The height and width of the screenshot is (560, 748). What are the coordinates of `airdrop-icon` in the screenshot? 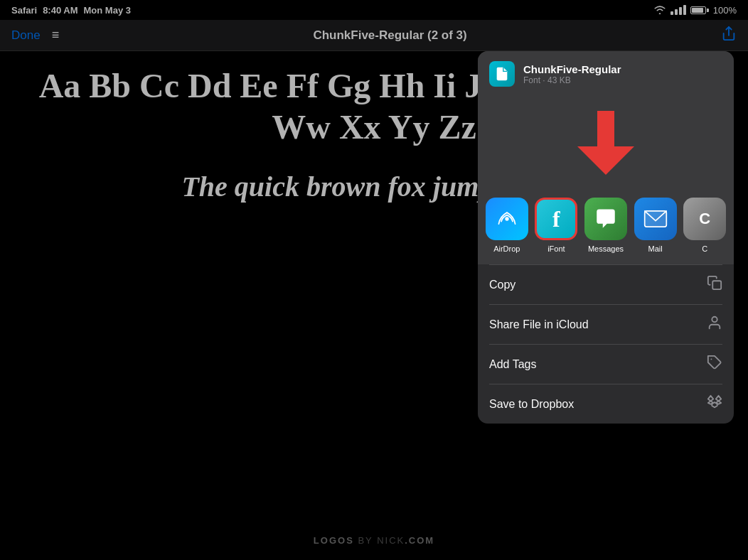 It's located at (507, 219).